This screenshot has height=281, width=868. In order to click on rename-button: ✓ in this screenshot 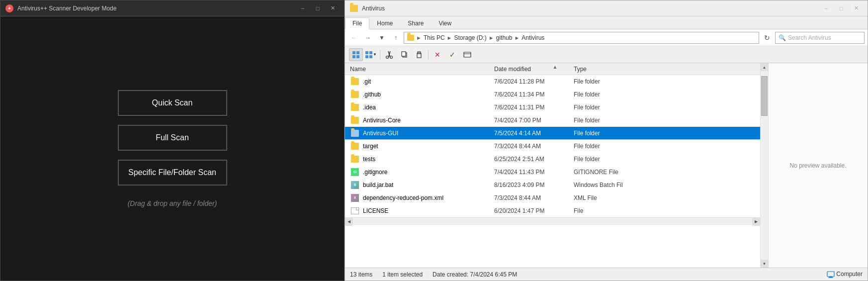, I will do `click(452, 55)`.